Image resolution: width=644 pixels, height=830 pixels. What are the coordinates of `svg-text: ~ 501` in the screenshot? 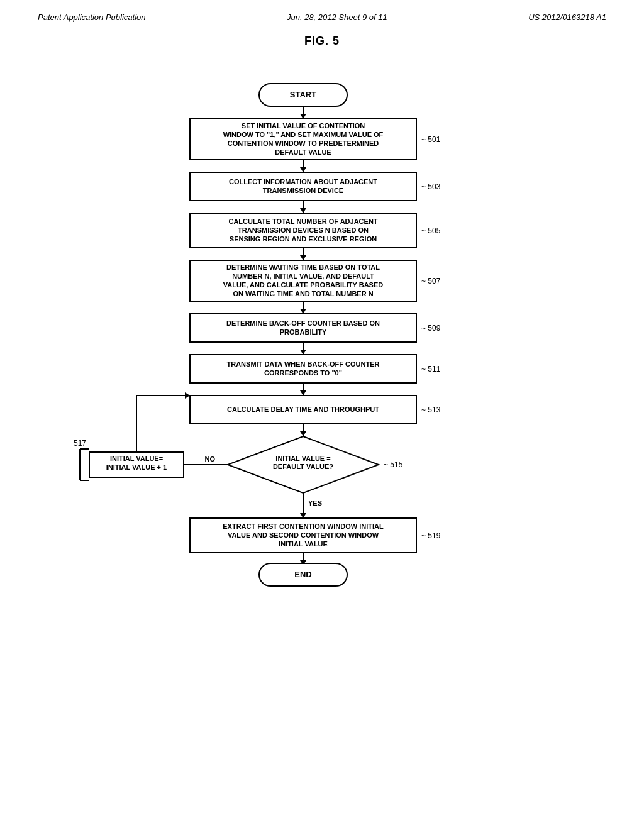 It's located at (431, 140).